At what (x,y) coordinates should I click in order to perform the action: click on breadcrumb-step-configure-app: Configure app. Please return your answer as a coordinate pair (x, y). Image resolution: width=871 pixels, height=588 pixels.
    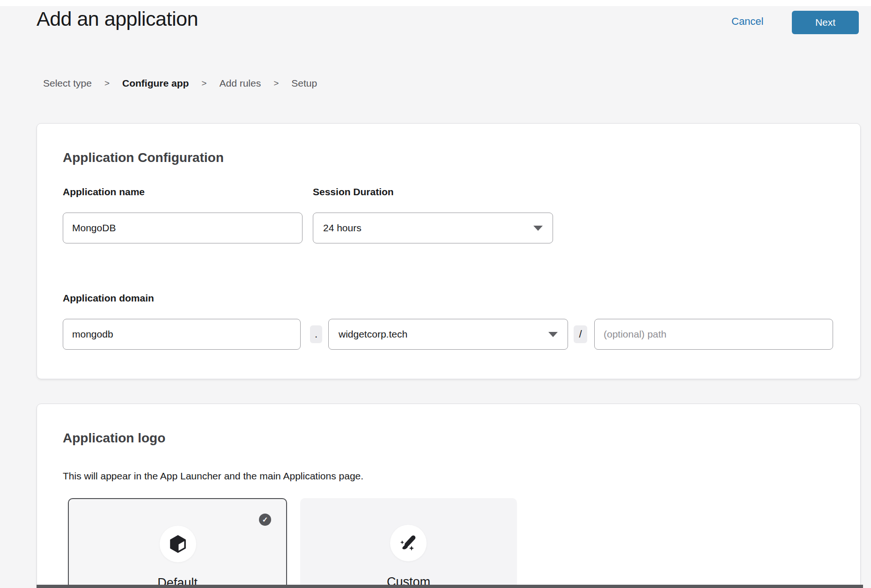
    Looking at the image, I should click on (155, 83).